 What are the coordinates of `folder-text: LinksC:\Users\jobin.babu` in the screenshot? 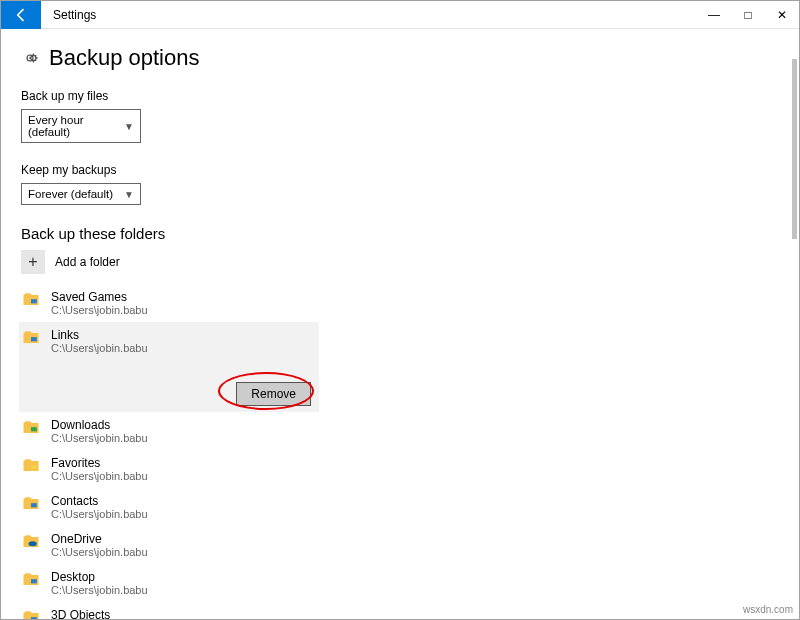 It's located at (100, 341).